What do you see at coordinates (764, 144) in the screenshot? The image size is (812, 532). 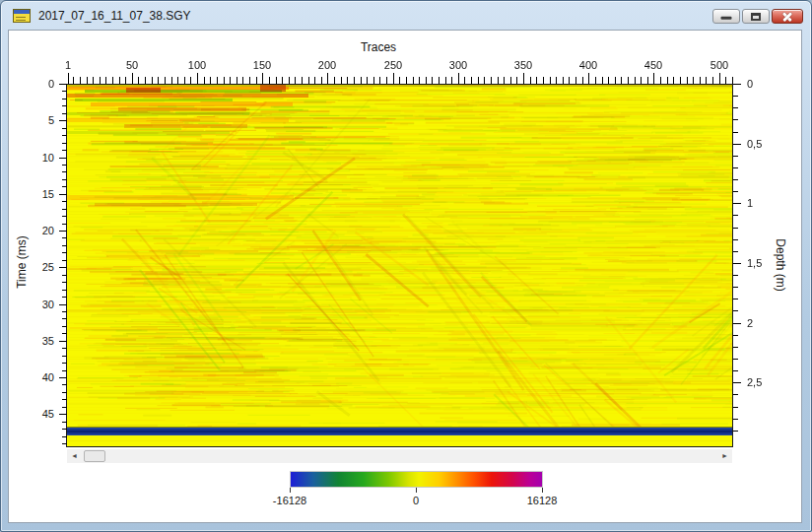 I see `axis-tick-label: 0,5` at bounding box center [764, 144].